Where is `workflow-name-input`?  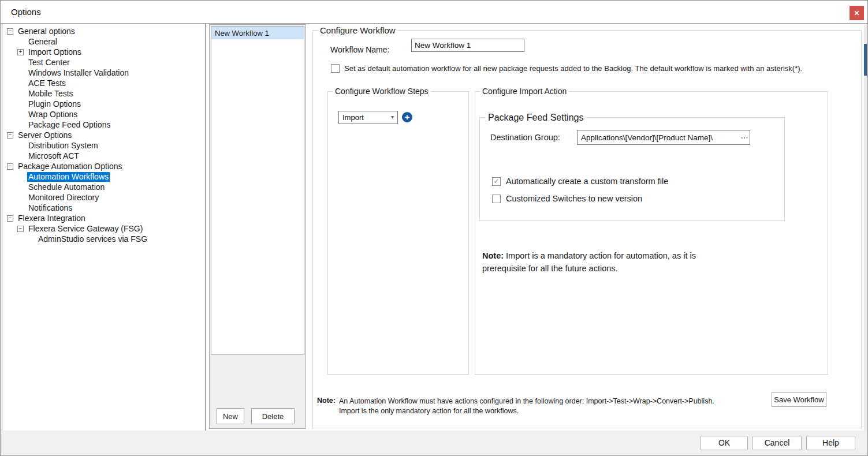 workflow-name-input is located at coordinates (468, 45).